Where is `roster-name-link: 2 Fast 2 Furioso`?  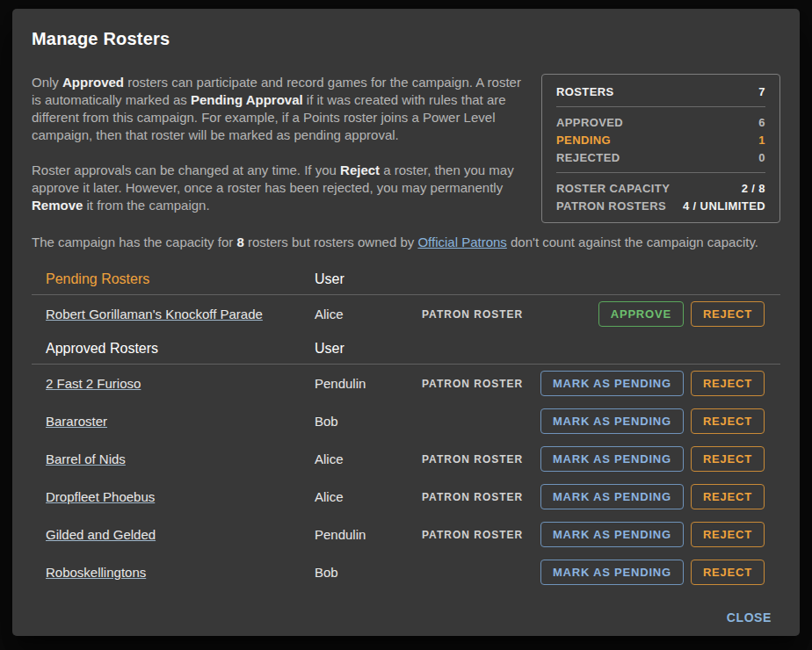 roster-name-link: 2 Fast 2 Furioso is located at coordinates (93, 383).